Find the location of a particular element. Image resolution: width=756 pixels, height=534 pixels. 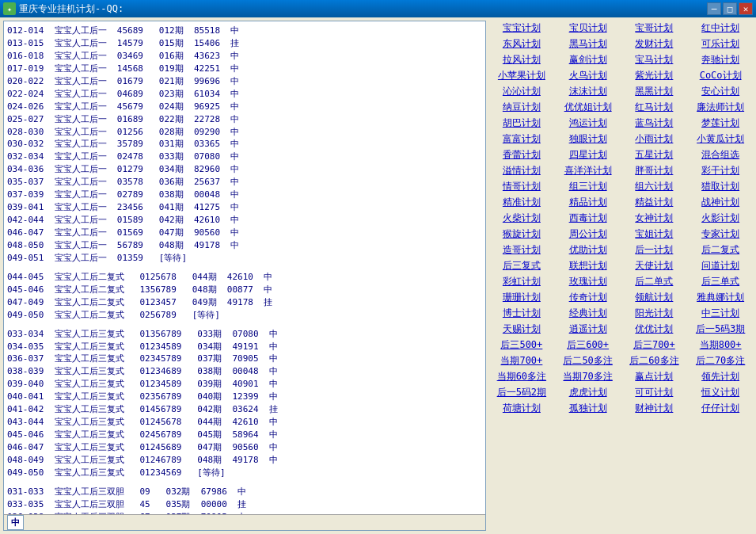

plan-link: 优优计划 is located at coordinates (655, 330).